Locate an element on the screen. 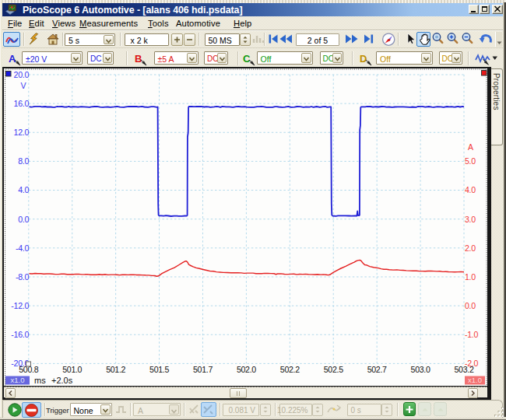  svg-text: 8.0 is located at coordinates (23, 161).